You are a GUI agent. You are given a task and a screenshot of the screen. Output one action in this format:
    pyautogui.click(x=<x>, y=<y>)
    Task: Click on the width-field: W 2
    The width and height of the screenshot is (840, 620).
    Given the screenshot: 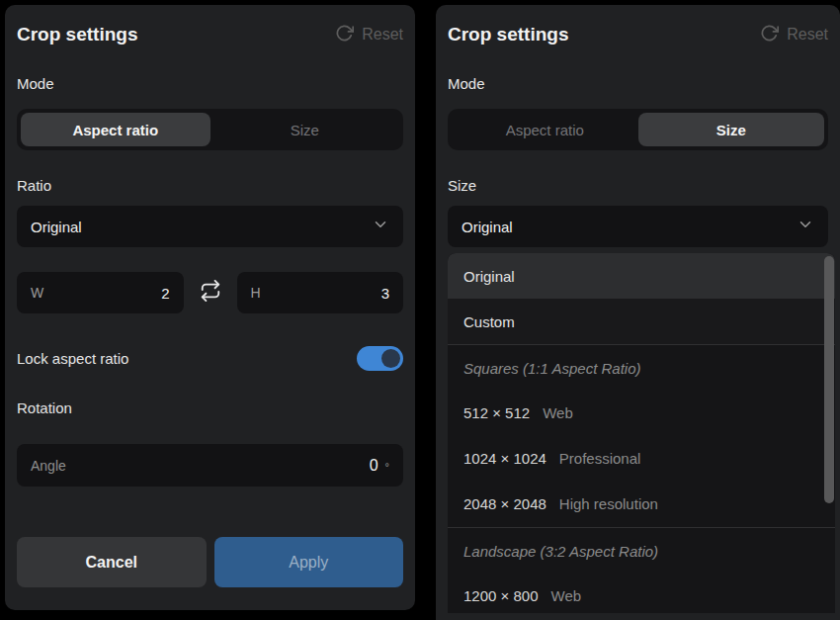 What is the action you would take?
    pyautogui.click(x=101, y=293)
    